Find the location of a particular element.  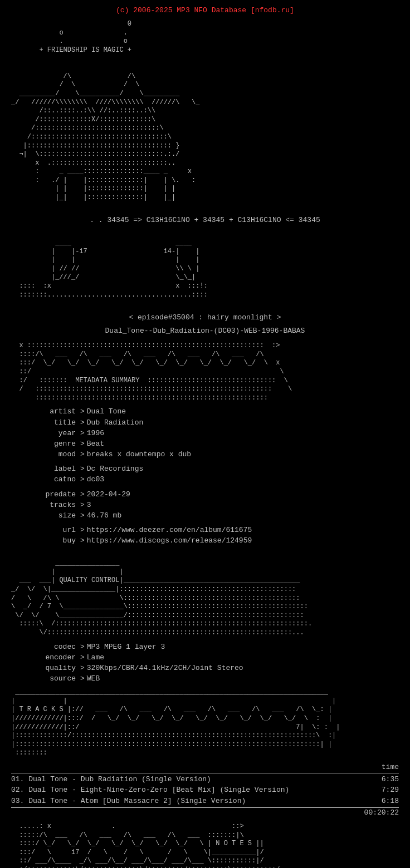

track-row-1: 01. Dual Tone - Dub Radiation (Single Ve… is located at coordinates (205, 780).